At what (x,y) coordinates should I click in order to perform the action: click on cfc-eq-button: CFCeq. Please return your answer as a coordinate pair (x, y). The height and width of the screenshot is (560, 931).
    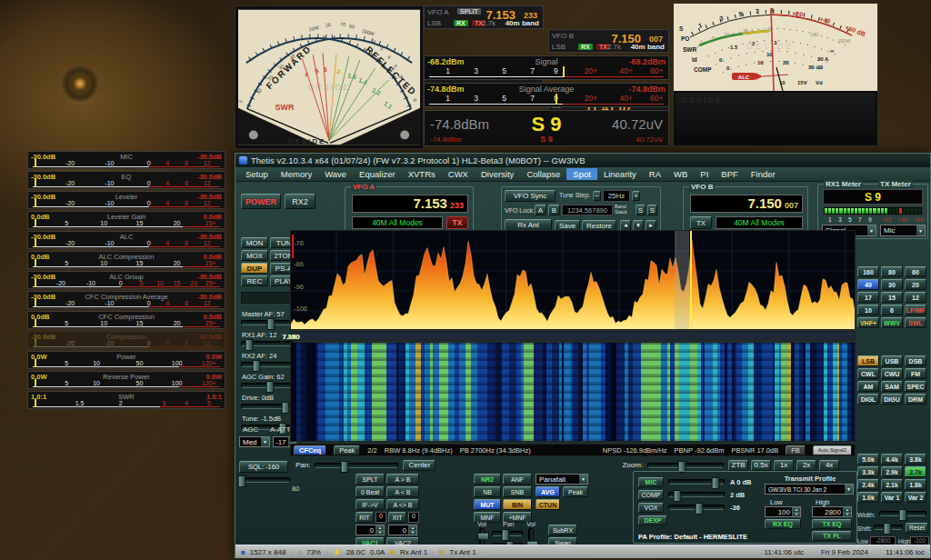
    Looking at the image, I should click on (310, 451).